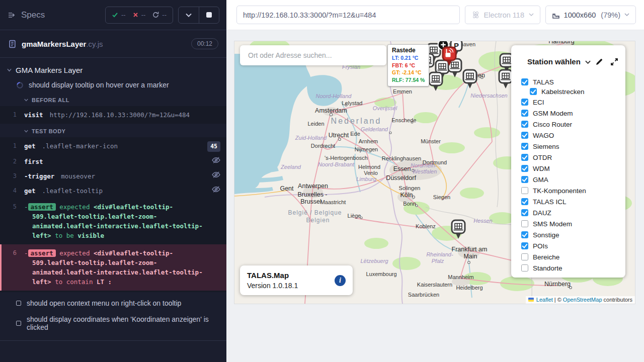 Image resolution: width=644 pixels, height=362 pixels. What do you see at coordinates (113, 85) in the screenshot?
I see `active-test-row: should display tooltip on hover over a m…` at bounding box center [113, 85].